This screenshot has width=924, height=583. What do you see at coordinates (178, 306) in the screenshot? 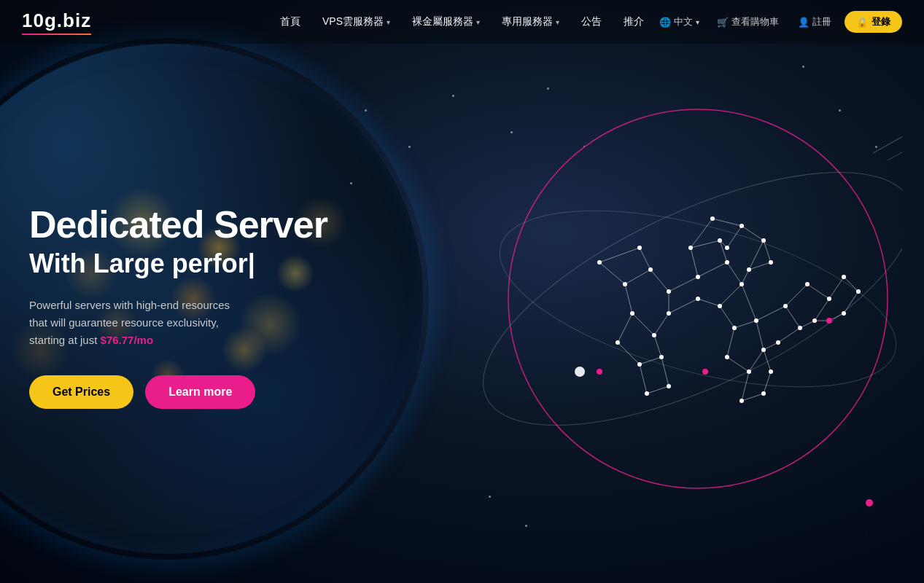
I see `hero-section: Dedicated Server With Large perfor| Powe…` at bounding box center [178, 306].